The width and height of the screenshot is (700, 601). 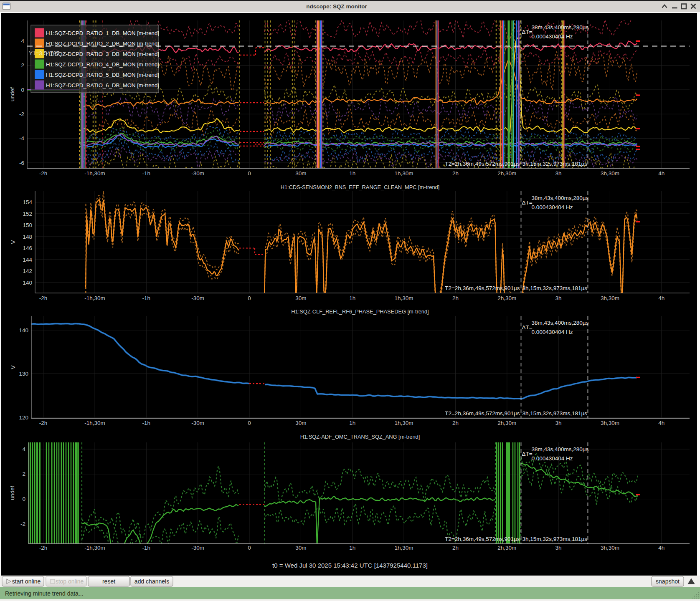 I want to click on svg-text: 154, so click(x=28, y=202).